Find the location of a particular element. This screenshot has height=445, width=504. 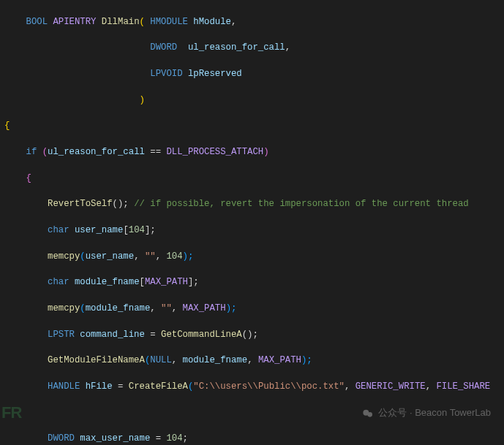

code-line: RevertToSelf(); // if possible, revert t… is located at coordinates (255, 205).